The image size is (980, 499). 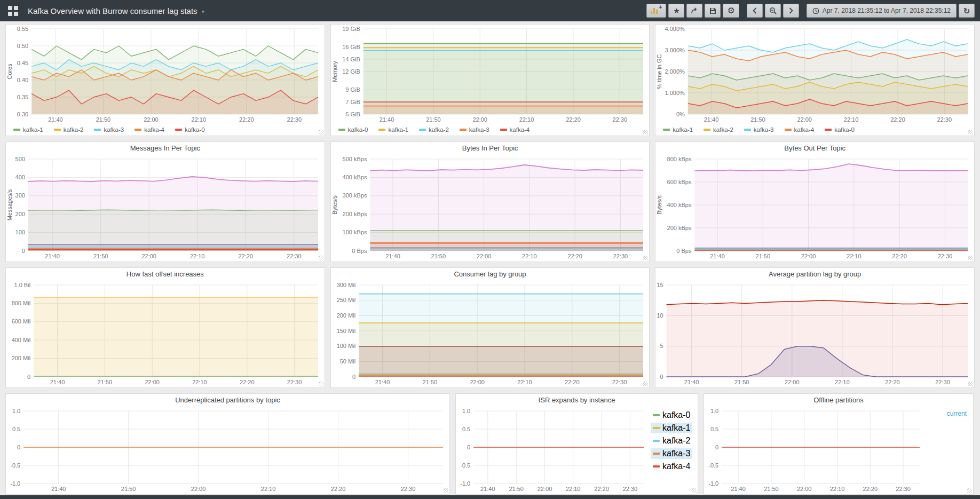 I want to click on legend: current, so click(x=950, y=450).